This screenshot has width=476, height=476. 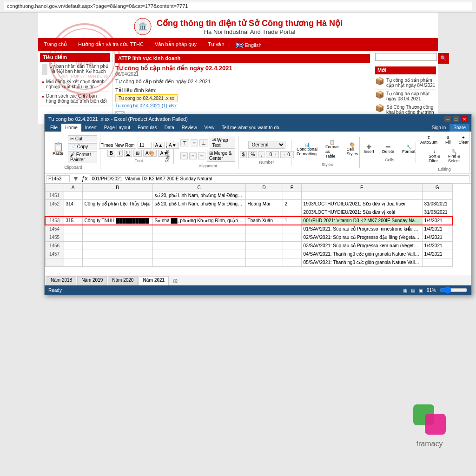 What do you see at coordinates (120, 153) in the screenshot?
I see `italic-button: I` at bounding box center [120, 153].